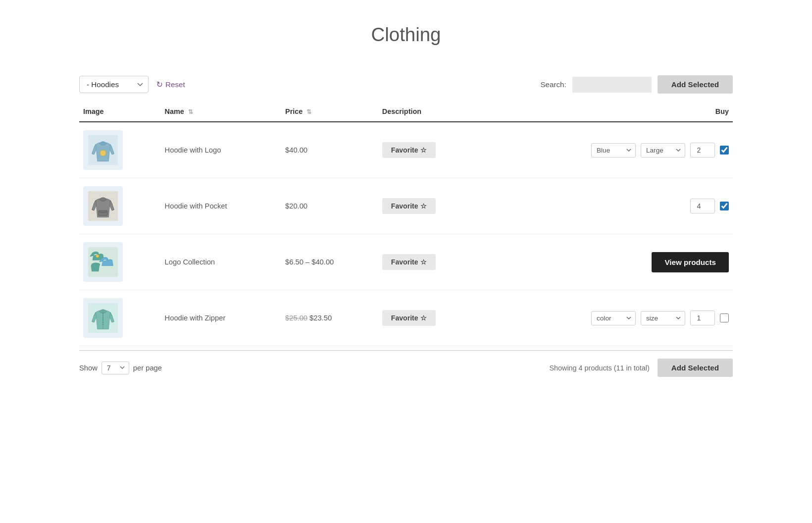  Describe the element at coordinates (663, 151) in the screenshot. I see `size-select: LargeSmallMediumXL` at that location.